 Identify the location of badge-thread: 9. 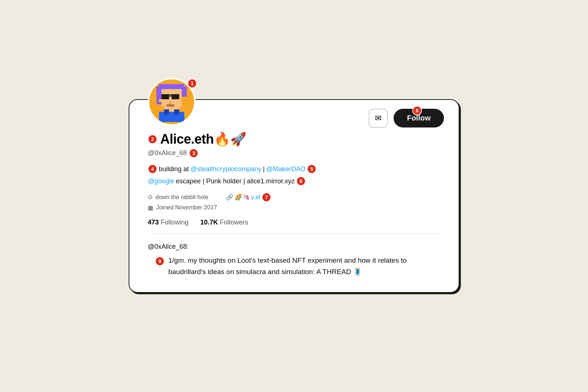
(160, 261).